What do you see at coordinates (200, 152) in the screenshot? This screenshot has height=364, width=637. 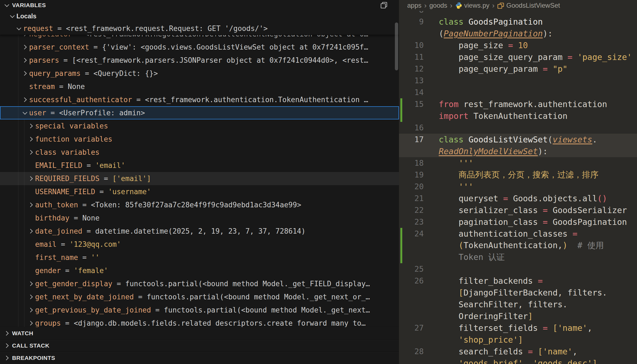 I see `tree-row-class-variables: class variables` at bounding box center [200, 152].